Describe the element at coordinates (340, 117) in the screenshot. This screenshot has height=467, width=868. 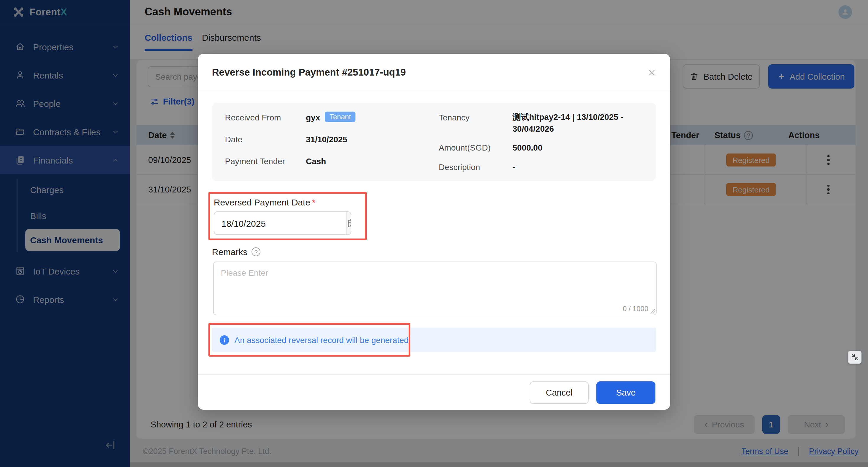
I see `tenant-tag: Tenant` at that location.